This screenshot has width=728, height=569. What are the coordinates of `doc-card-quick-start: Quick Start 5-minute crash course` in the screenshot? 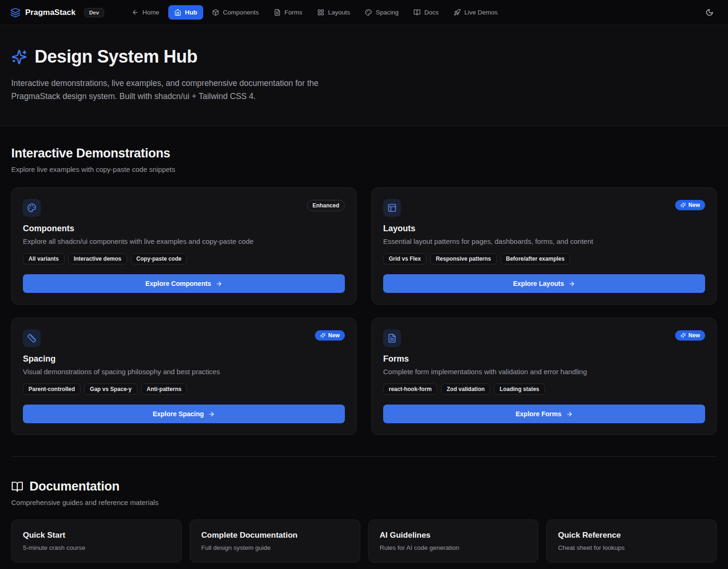 It's located at (96, 541).